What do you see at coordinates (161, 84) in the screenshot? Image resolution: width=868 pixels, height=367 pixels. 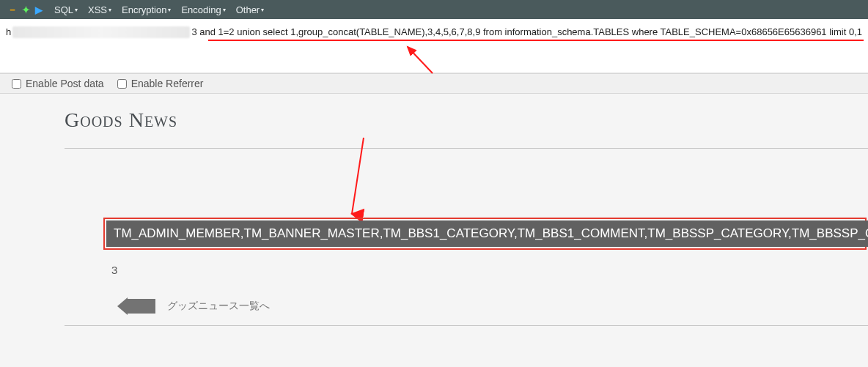 I see `enable-referrer-checkbox: Enable Referrer` at bounding box center [161, 84].